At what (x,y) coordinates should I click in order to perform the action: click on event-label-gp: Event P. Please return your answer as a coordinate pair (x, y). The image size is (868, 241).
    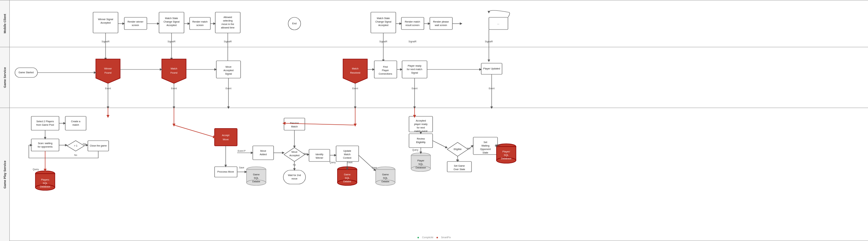
    Looking at the image, I should click on (242, 151).